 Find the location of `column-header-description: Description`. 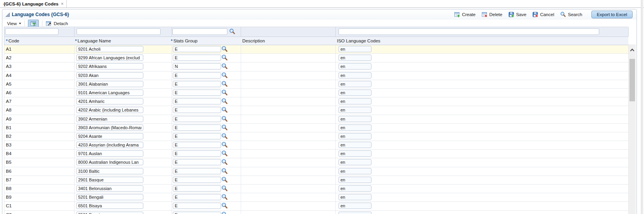

column-header-description: Description is located at coordinates (254, 41).